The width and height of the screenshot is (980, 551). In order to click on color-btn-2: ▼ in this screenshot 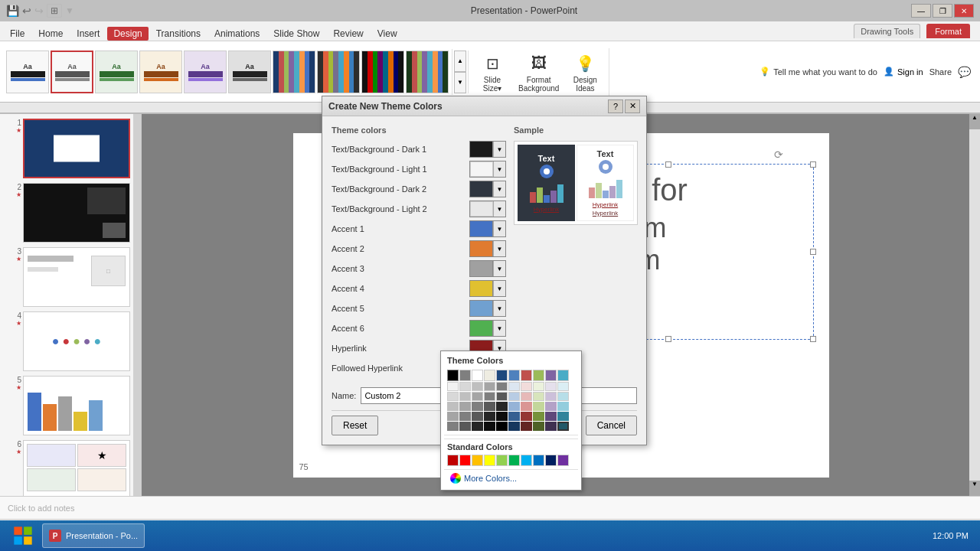, I will do `click(488, 189)`.